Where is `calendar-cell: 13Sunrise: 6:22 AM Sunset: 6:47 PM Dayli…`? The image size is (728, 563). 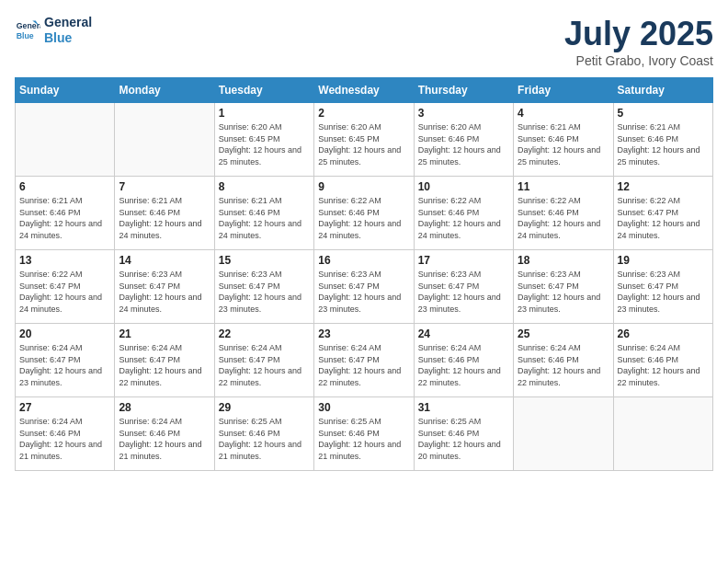
calendar-cell: 13Sunrise: 6:22 AM Sunset: 6:47 PM Dayli… is located at coordinates (65, 287).